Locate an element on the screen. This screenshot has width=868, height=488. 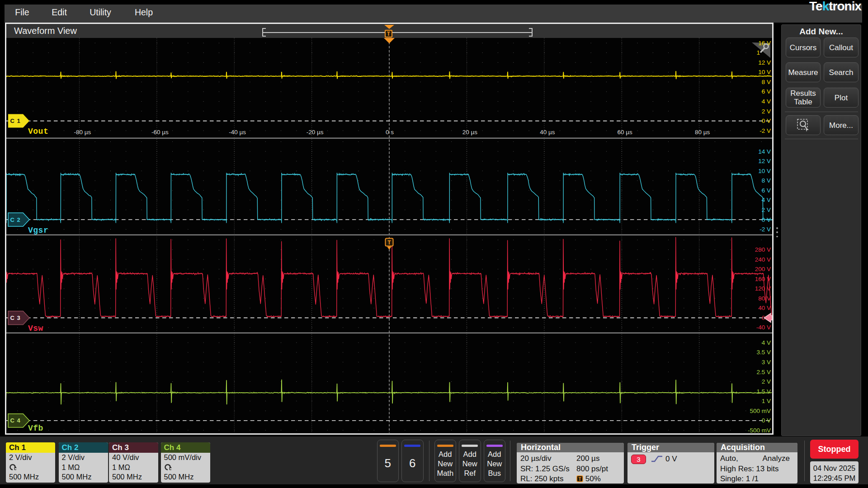
svg-text: 3 V is located at coordinates (766, 362).